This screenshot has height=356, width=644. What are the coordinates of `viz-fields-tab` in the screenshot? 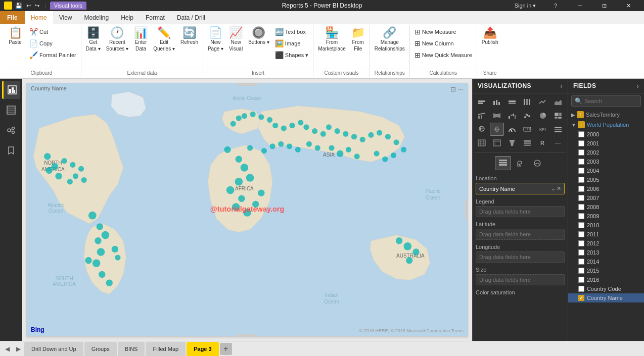 It's located at (503, 163).